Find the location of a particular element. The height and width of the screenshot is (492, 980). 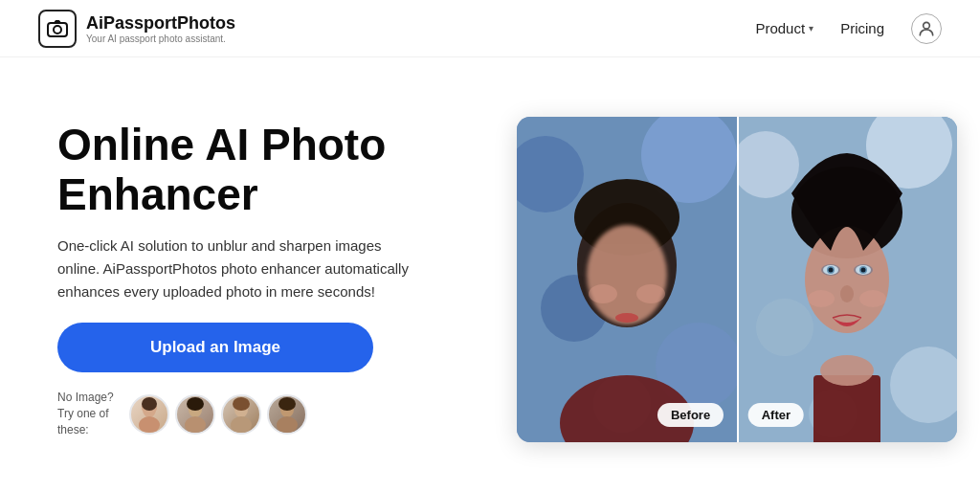

hero-title: Online AI Photo Enhancer is located at coordinates (258, 170).